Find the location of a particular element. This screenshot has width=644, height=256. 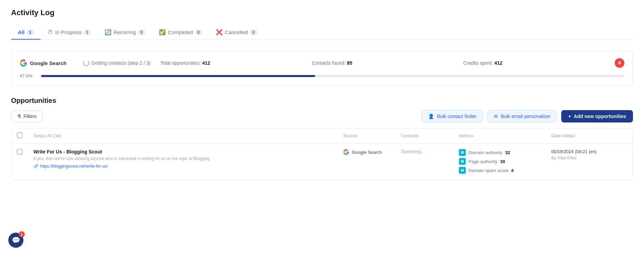

recurring-icon: 🔄 is located at coordinates (108, 32).